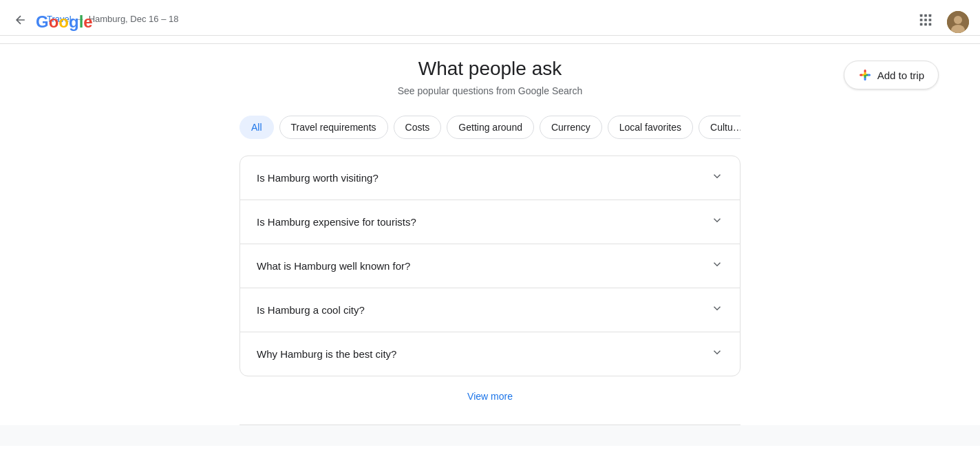 The image size is (980, 472). Describe the element at coordinates (490, 310) in the screenshot. I see `faq-item-3: Is Hamburg a cool city?` at that location.